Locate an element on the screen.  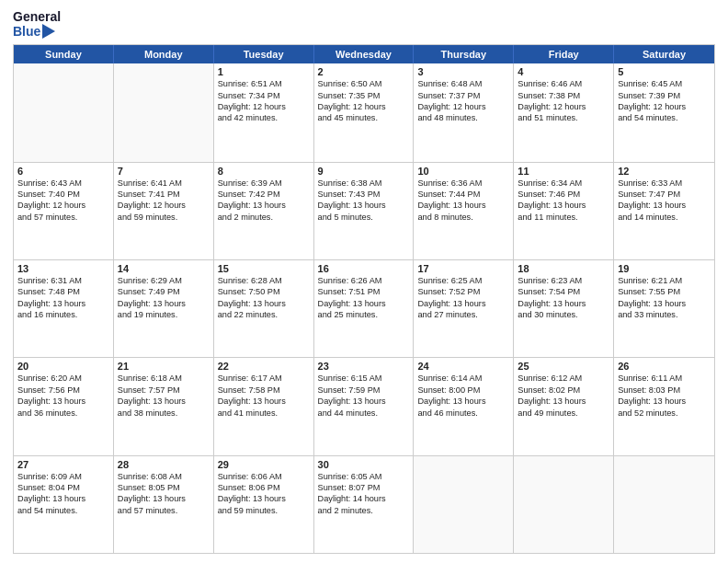
header: General Blue is located at coordinates (364, 24).